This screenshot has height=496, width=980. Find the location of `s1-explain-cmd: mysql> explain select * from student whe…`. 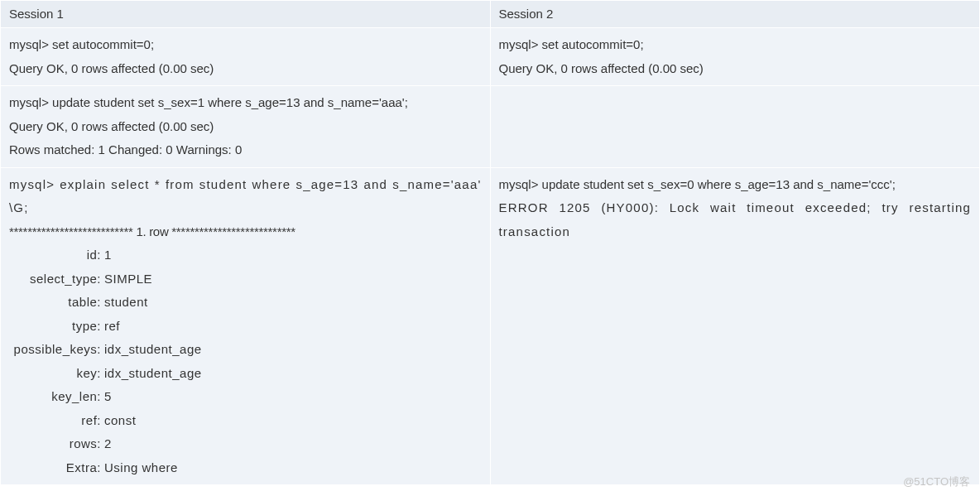

s1-explain-cmd: mysql> explain select * from student whe… is located at coordinates (245, 197).